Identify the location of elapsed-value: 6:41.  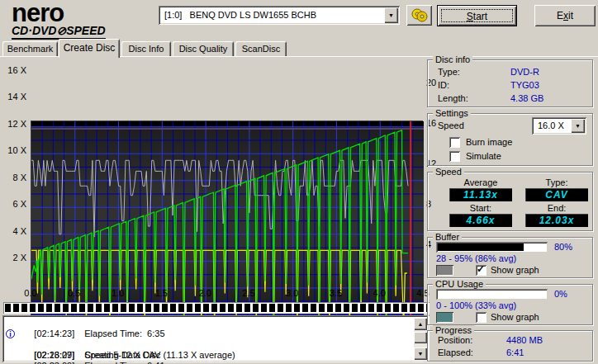
(515, 352).